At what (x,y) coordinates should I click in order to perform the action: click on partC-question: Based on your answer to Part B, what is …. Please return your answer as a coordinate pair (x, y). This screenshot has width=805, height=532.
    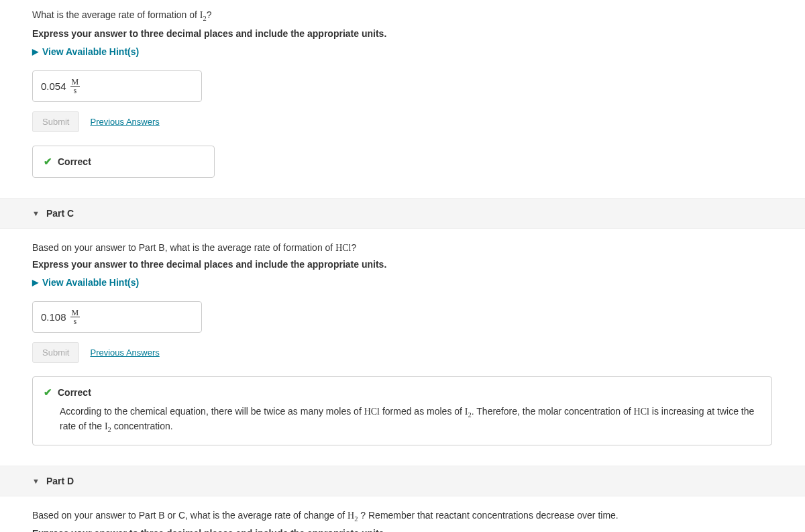
    Looking at the image, I should click on (402, 248).